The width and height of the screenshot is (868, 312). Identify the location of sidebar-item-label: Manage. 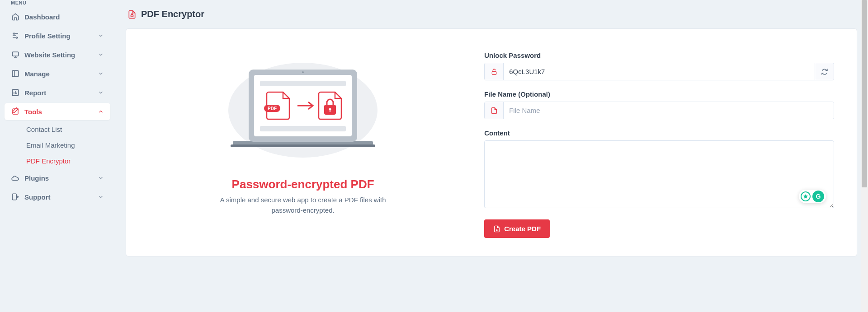
(37, 74).